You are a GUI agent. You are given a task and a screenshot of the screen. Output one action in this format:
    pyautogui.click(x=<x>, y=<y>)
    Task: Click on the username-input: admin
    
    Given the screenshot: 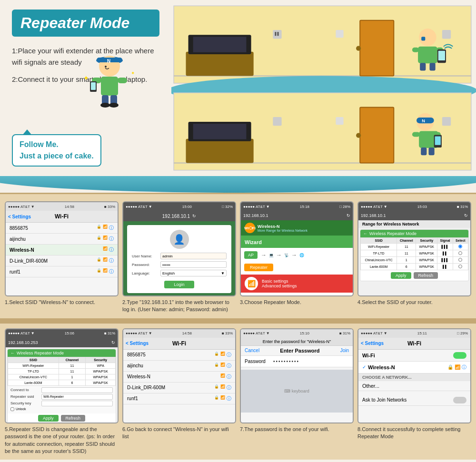 What is the action you would take?
    pyautogui.click(x=193, y=256)
    